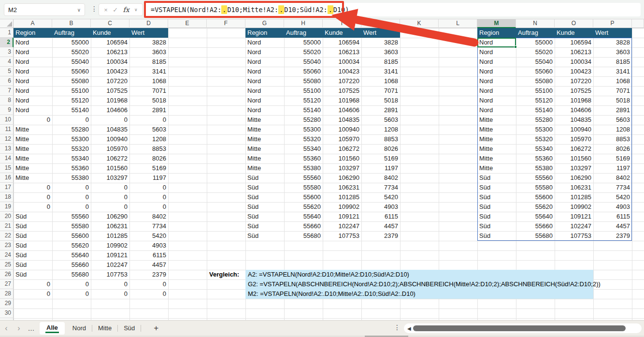 The width and height of the screenshot is (644, 337). I want to click on cancel-icon: ×, so click(106, 10).